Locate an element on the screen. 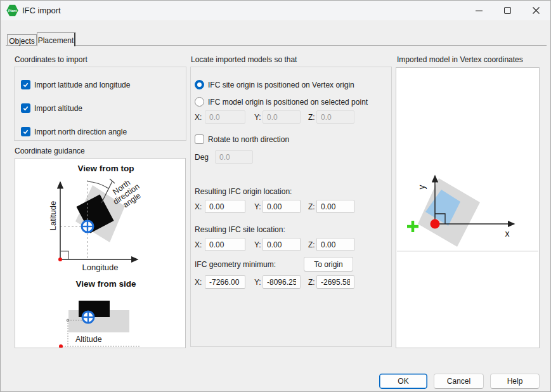 Image resolution: width=551 pixels, height=392 pixels. coordinate-guidance-header: Coordinate guidance is located at coordinates (49, 151).